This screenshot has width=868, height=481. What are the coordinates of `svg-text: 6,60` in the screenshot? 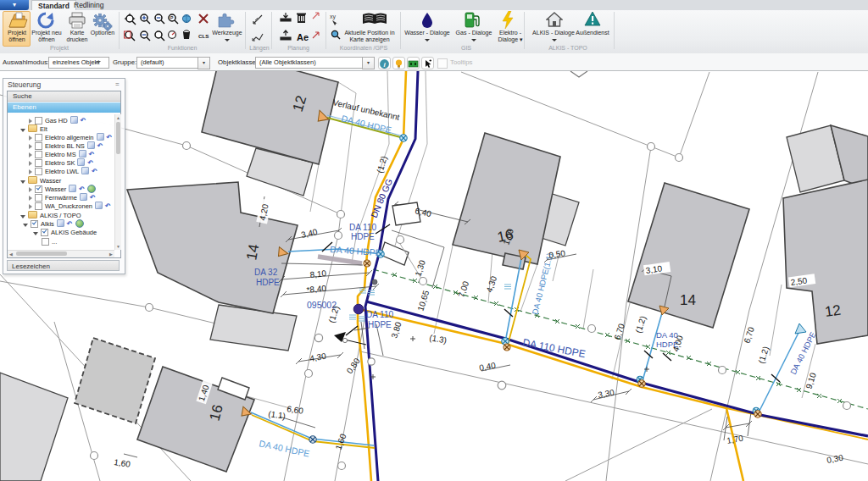 It's located at (295, 410).